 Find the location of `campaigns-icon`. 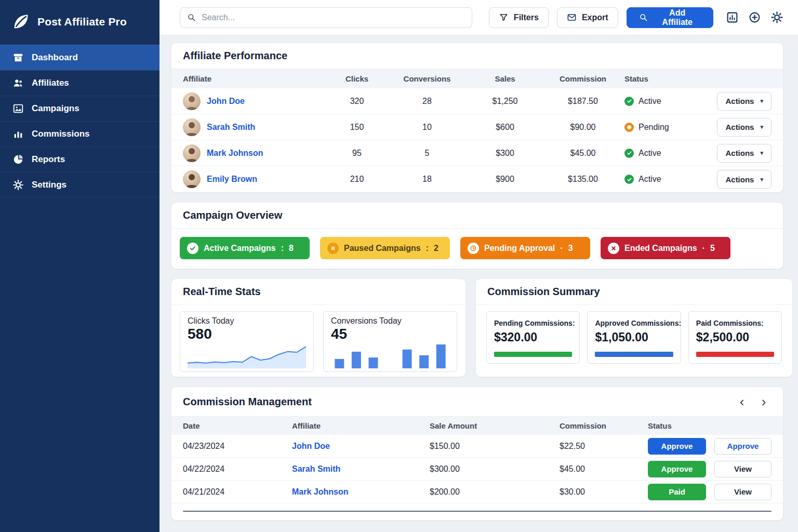

campaigns-icon is located at coordinates (18, 109).